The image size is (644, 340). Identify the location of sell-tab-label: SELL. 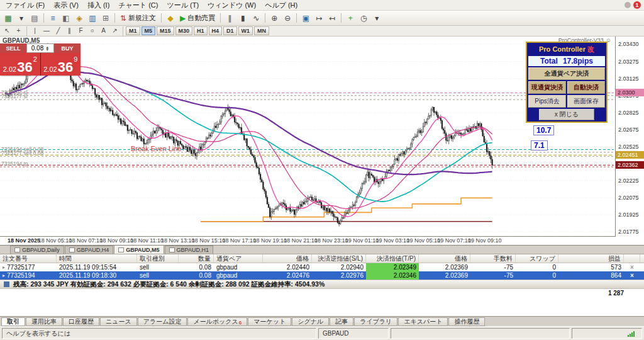
(13, 48).